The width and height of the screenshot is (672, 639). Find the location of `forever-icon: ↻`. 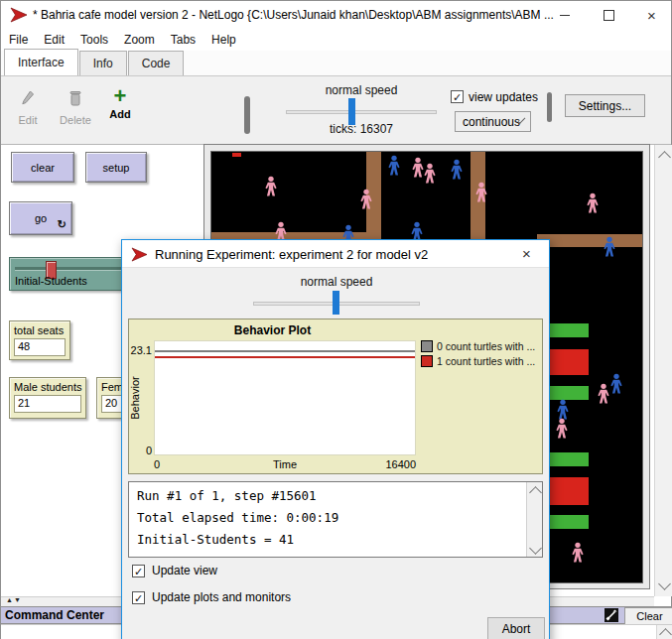

forever-icon: ↻ is located at coordinates (62, 224).